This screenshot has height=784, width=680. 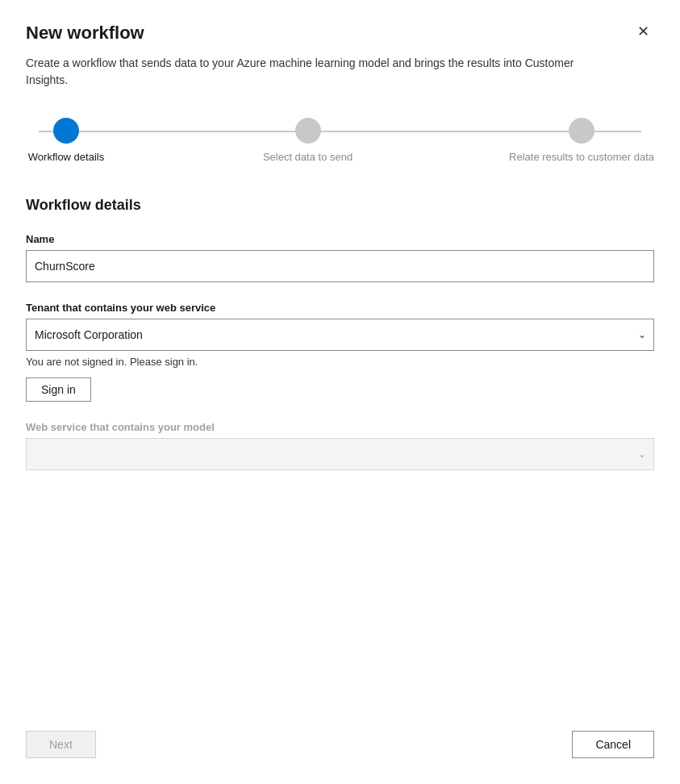 I want to click on dialog-header: New workflow ✕, so click(x=340, y=33).